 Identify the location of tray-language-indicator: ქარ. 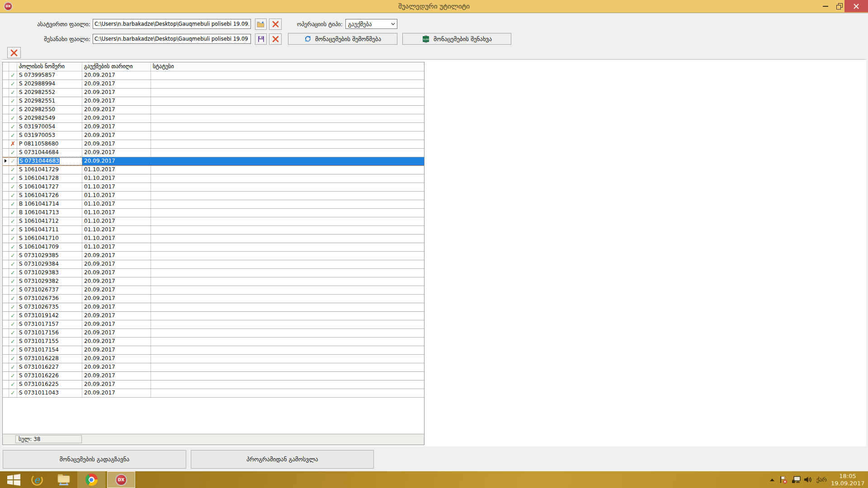
(821, 480).